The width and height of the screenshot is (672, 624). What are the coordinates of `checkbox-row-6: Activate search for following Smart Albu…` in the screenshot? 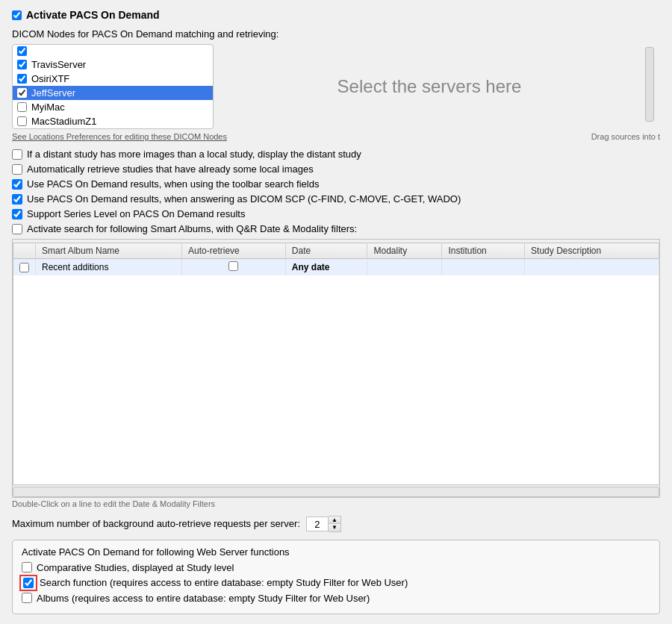 It's located at (336, 228).